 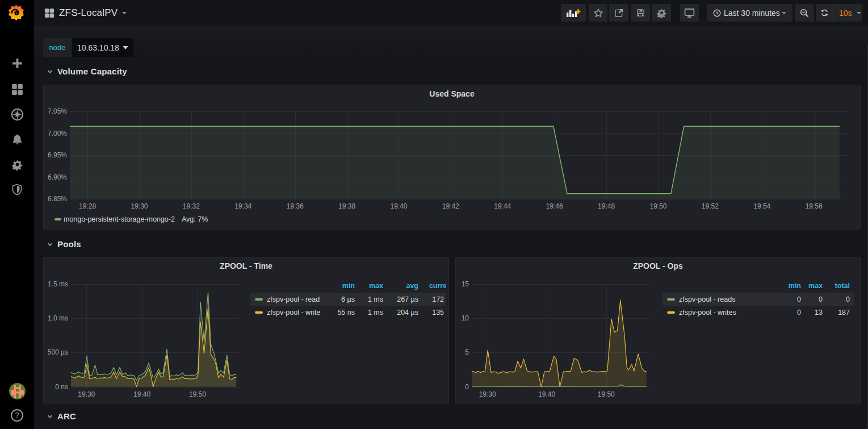 What do you see at coordinates (619, 13) in the screenshot?
I see `share-dashboard-button` at bounding box center [619, 13].